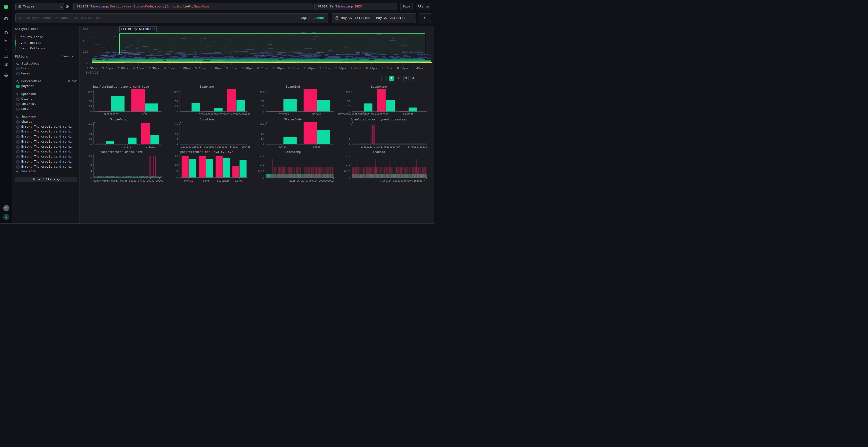  What do you see at coordinates (379, 87) in the screenshot?
I see `svg-text: ScopeName` at bounding box center [379, 87].